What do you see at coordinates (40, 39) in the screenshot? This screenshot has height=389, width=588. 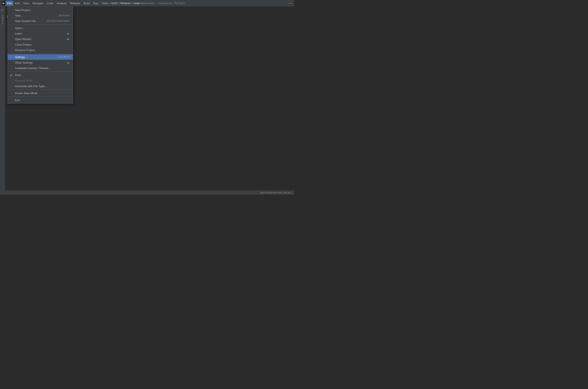 I see `menu-item-open-recent: Open Recent ▶` at bounding box center [40, 39].